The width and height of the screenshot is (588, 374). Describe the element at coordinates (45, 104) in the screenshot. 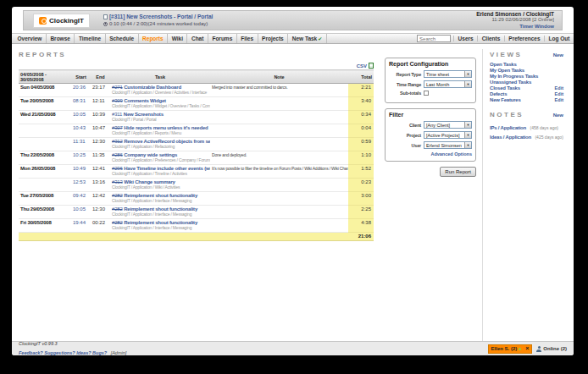

I see `row-date: Tue 20/05/2008` at that location.